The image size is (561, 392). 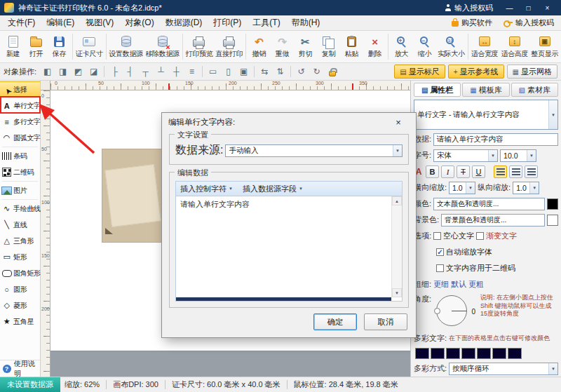 What do you see at coordinates (282, 47) in the screenshot?
I see `redo-button: 重做` at bounding box center [282, 47].